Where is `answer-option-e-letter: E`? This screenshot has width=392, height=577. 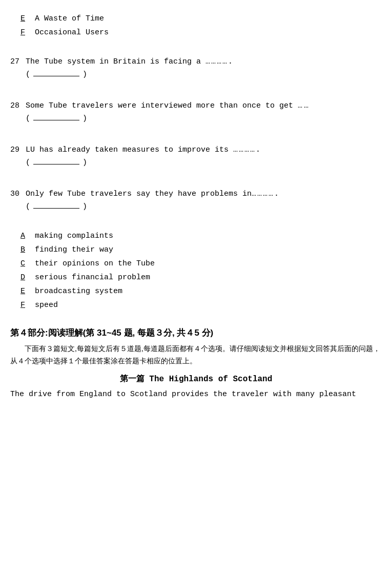 answer-option-e-letter: E is located at coordinates (28, 291).